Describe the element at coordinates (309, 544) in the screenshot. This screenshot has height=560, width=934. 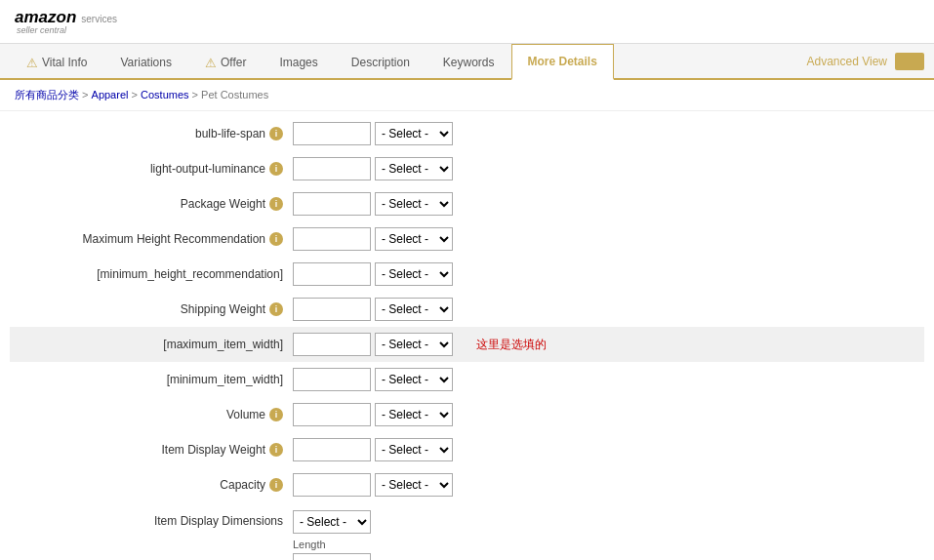
I see `dimension-length-label: Length` at that location.